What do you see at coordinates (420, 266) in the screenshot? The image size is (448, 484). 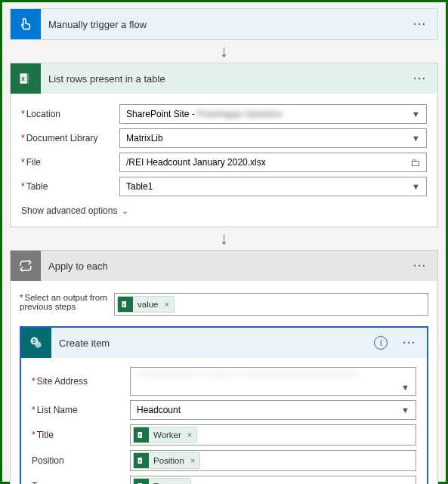 I see `apply-menu-button: ···` at bounding box center [420, 266].